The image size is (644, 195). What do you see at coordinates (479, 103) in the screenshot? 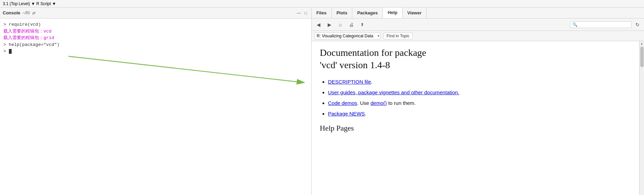
I see `list-item-codedemos: Code demos. Use demo() to run them.` at bounding box center [479, 103].